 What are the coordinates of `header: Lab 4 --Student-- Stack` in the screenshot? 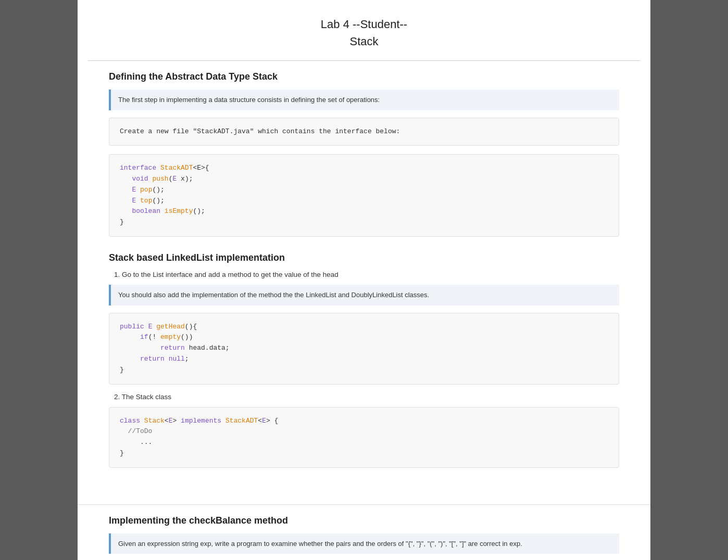 It's located at (364, 30).